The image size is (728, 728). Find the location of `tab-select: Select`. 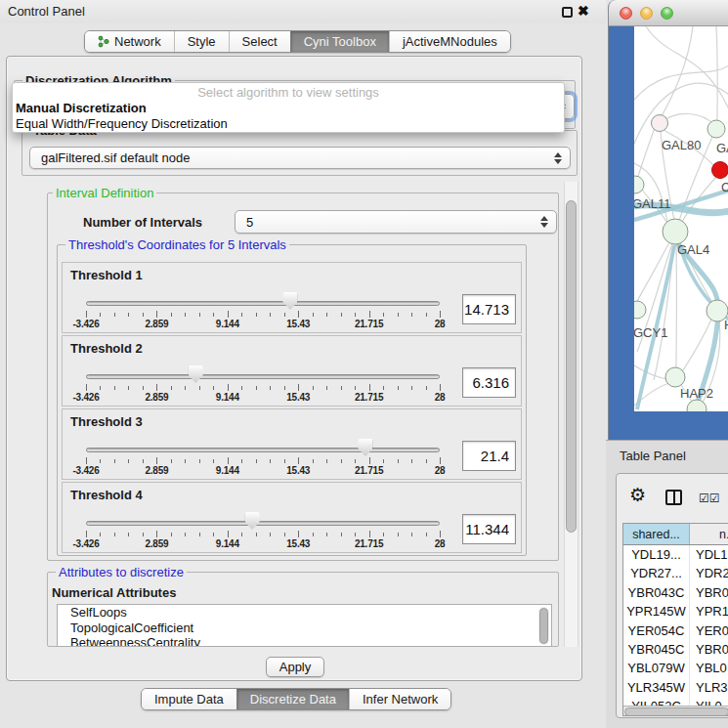

tab-select: Select is located at coordinates (260, 41).